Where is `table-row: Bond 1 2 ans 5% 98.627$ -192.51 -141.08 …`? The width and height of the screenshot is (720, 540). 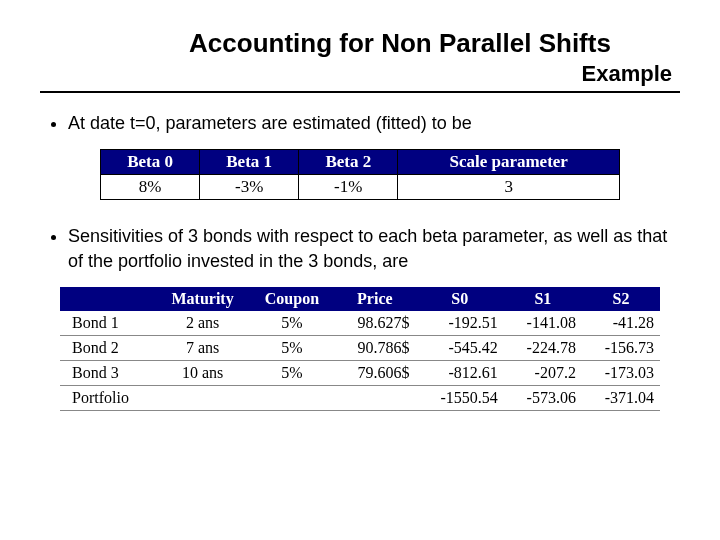 table-row: Bond 1 2 ans 5% 98.627$ -192.51 -141.08 … is located at coordinates (360, 324).